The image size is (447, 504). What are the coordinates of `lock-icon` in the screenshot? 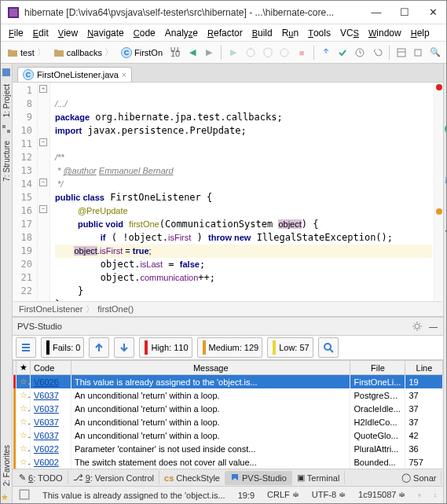 It's located at (420, 495).